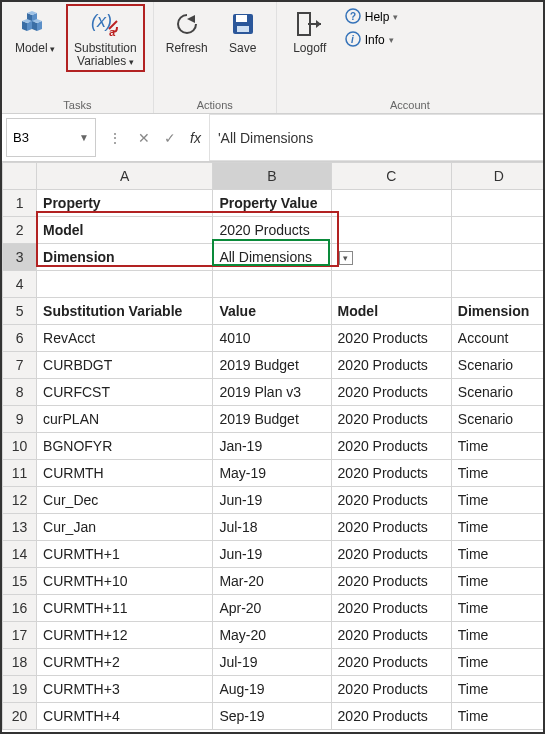  I want to click on row-header: 11, so click(20, 474).